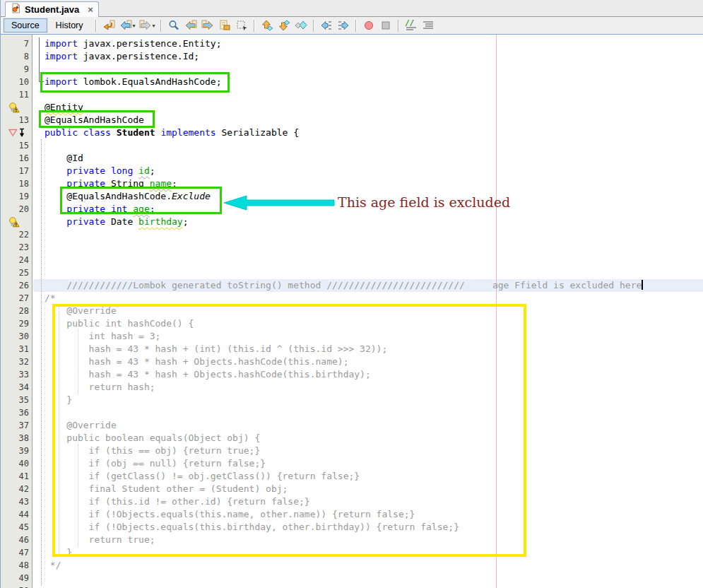 This screenshot has width=703, height=588. What do you see at coordinates (135, 82) in the screenshot?
I see `green-highlight-import` at bounding box center [135, 82].